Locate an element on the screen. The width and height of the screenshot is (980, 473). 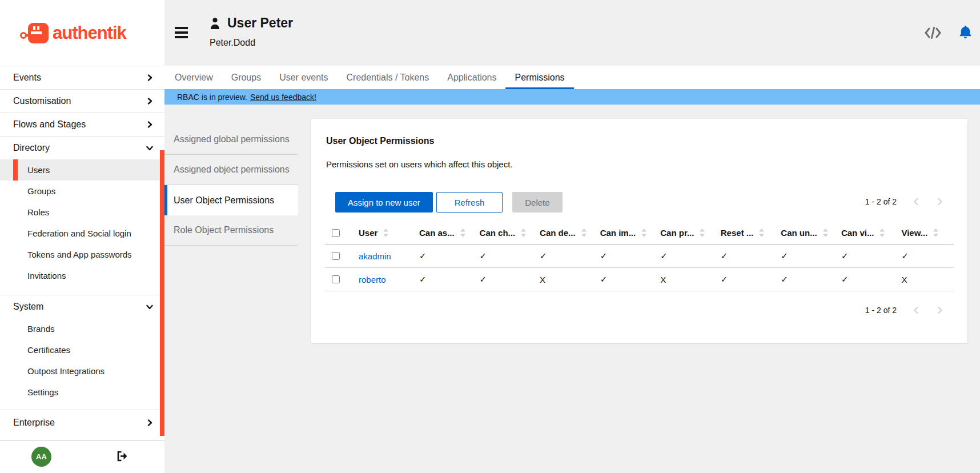
refresh-button: Refresh is located at coordinates (469, 202).